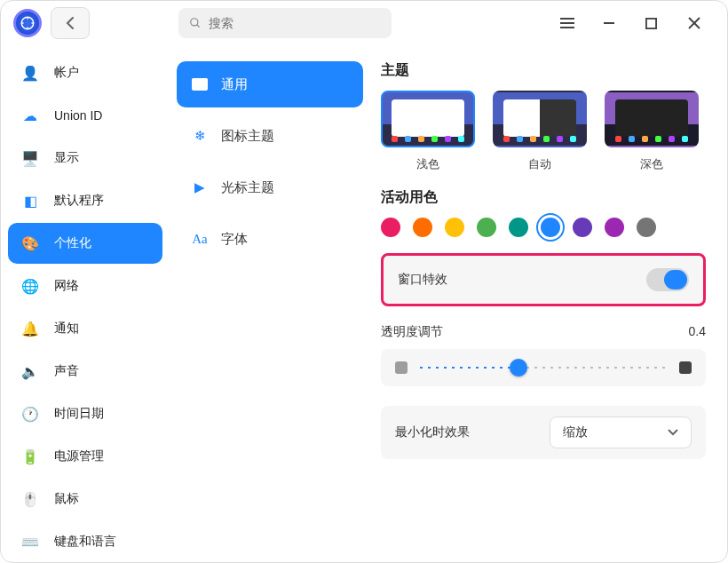 This screenshot has height=563, width=728. I want to click on accent-section-title: 活动用色, so click(543, 197).